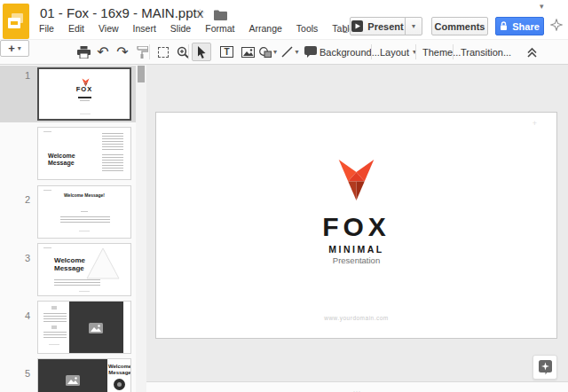 Image resolution: width=568 pixels, height=392 pixels. Describe the element at coordinates (442, 51) in the screenshot. I see `theme-button: Theme...` at that location.